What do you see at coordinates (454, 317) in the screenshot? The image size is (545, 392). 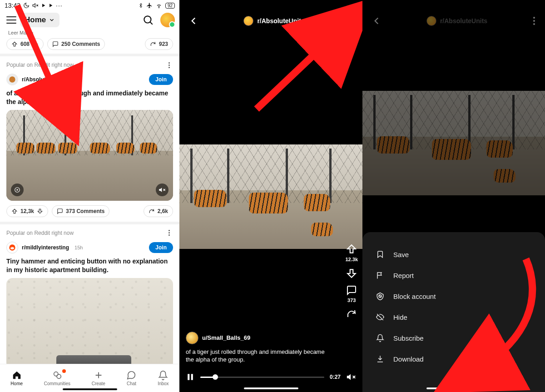 I see `sheet-hide: Hide` at bounding box center [454, 317].